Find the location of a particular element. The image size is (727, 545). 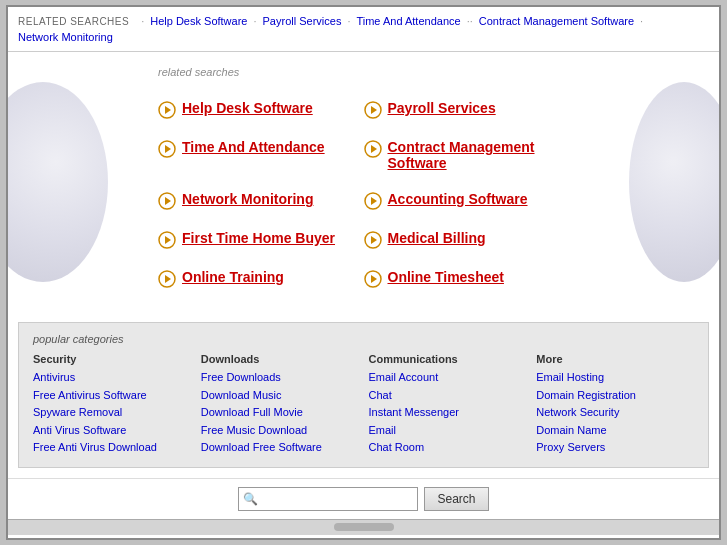

cat-link: Spyware Removal is located at coordinates (112, 413).